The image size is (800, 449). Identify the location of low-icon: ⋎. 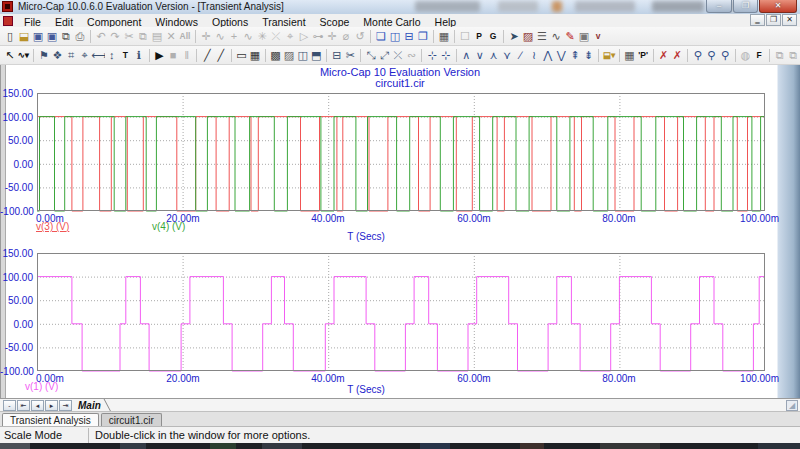
(507, 56).